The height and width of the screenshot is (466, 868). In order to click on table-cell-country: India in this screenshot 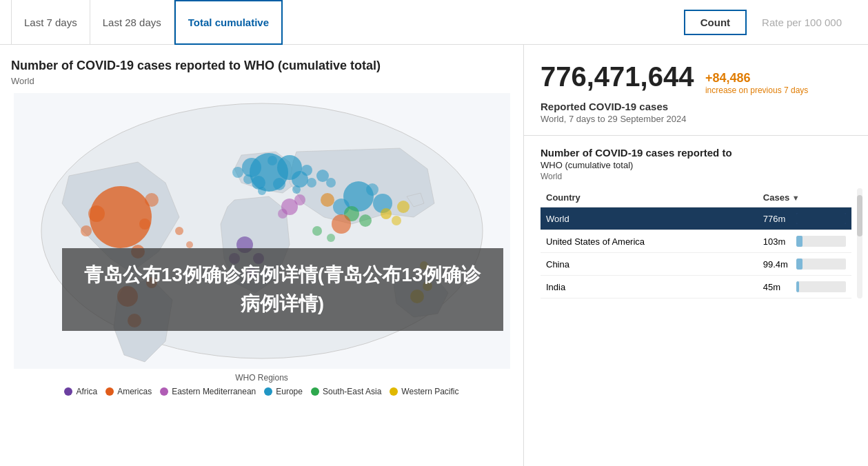, I will do `click(649, 287)`.